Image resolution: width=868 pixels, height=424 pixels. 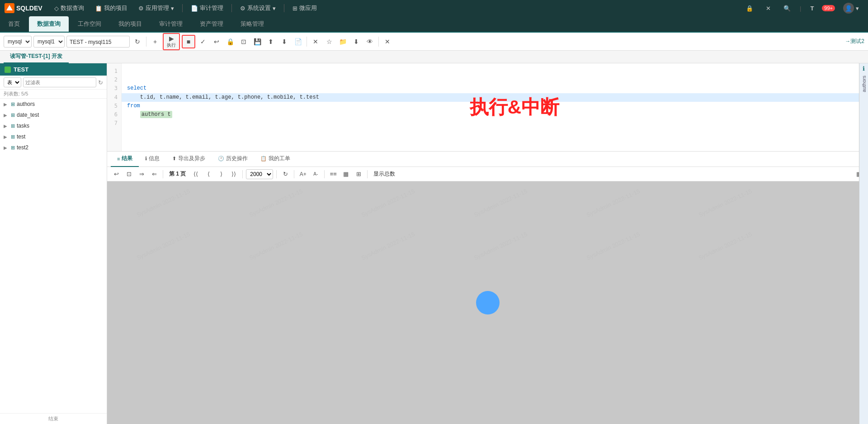 What do you see at coordinates (828, 8) in the screenshot?
I see `notification-badge: 99+` at bounding box center [828, 8].